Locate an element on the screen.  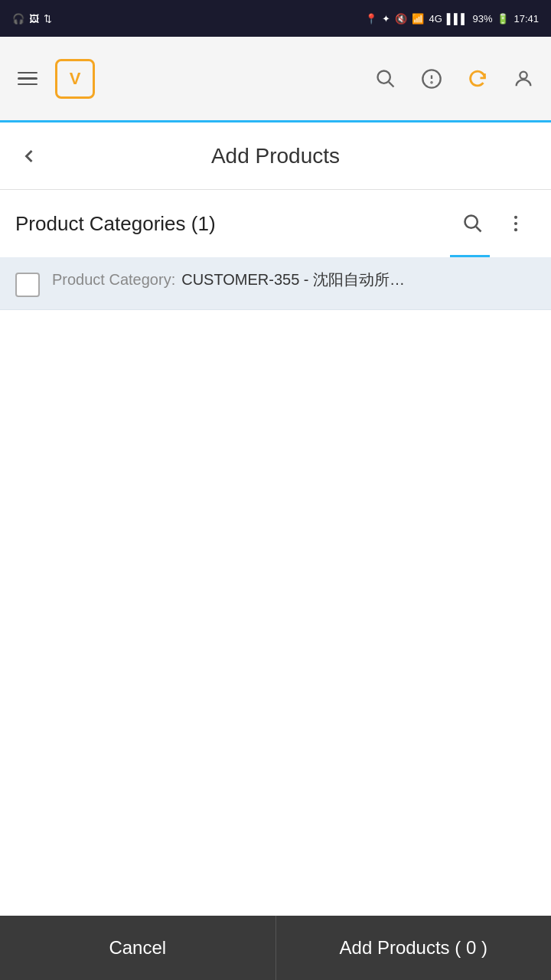
signal-bars: ▌▌▌ is located at coordinates (458, 18).